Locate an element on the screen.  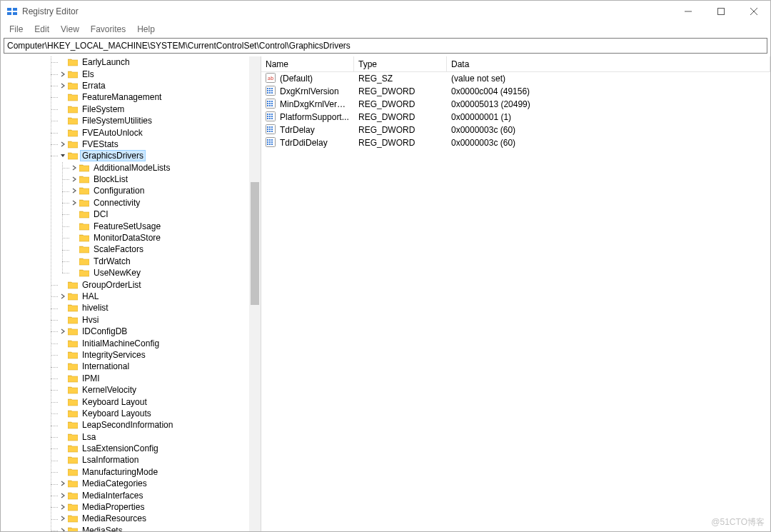
menu-favorites: Favorites is located at coordinates (109, 29).